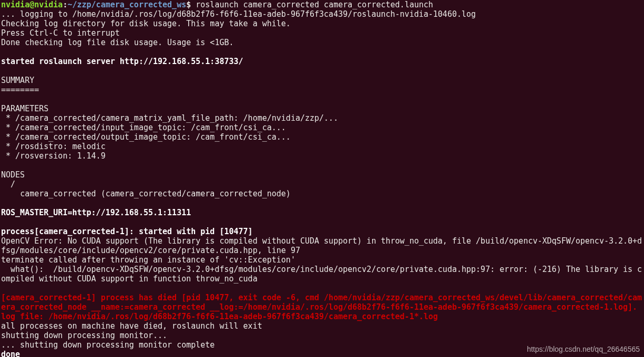 The image size is (644, 357). I want to click on nodes-line: camera_corrected (camera_corrected/camer…, so click(146, 194).